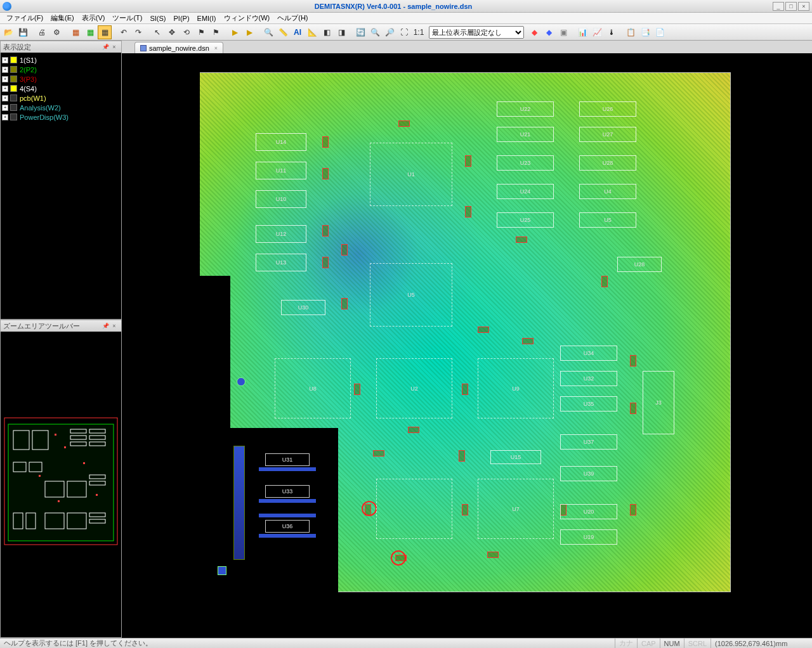 The height and width of the screenshot is (648, 812). What do you see at coordinates (404, 32) in the screenshot?
I see `fit-icon: ⛶` at bounding box center [404, 32].